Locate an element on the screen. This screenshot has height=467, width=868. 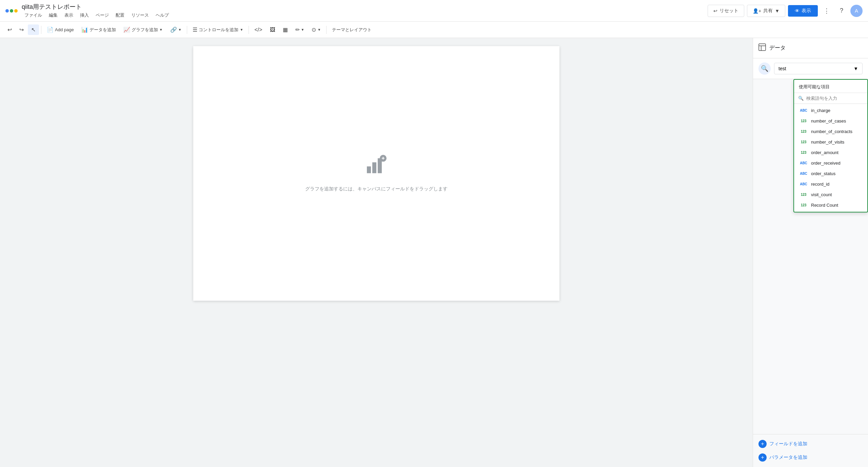
view-label: 表示 is located at coordinates (806, 11).